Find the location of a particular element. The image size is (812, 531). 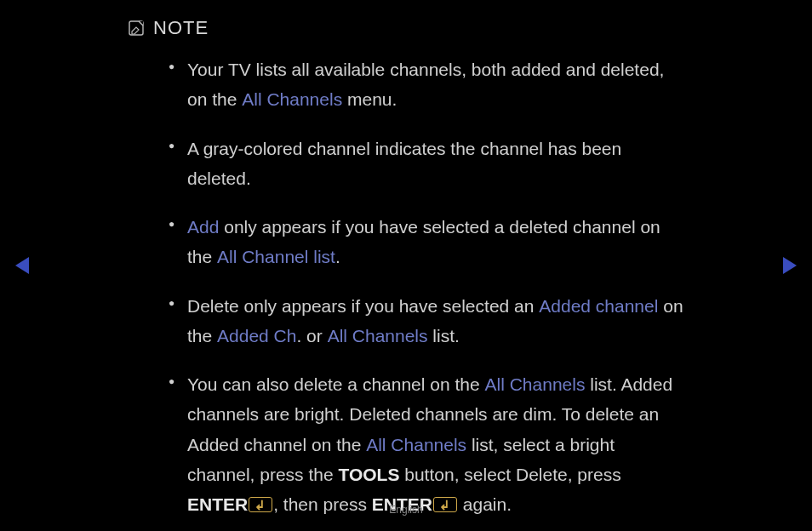

list-item: Add only appears if you have selected a … is located at coordinates (426, 242).